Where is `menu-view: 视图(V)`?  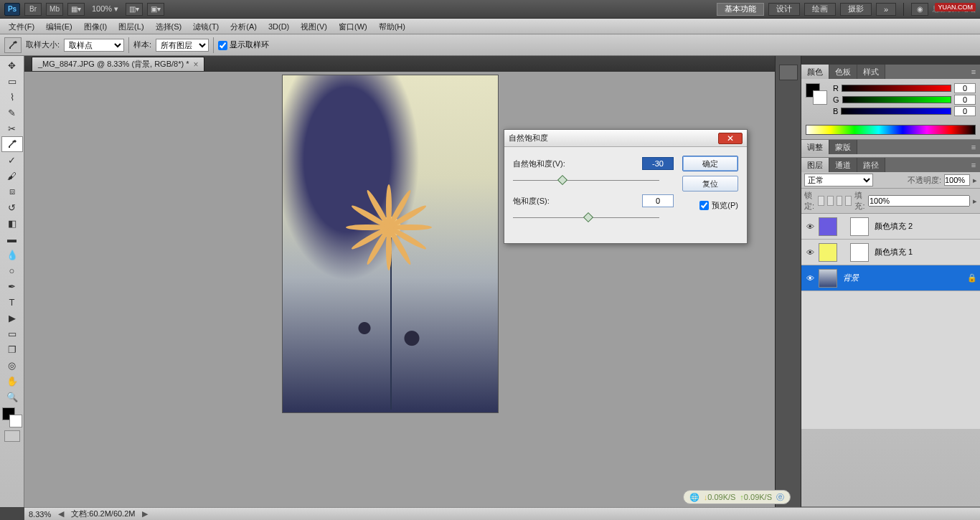 menu-view: 视图(V) is located at coordinates (314, 27).